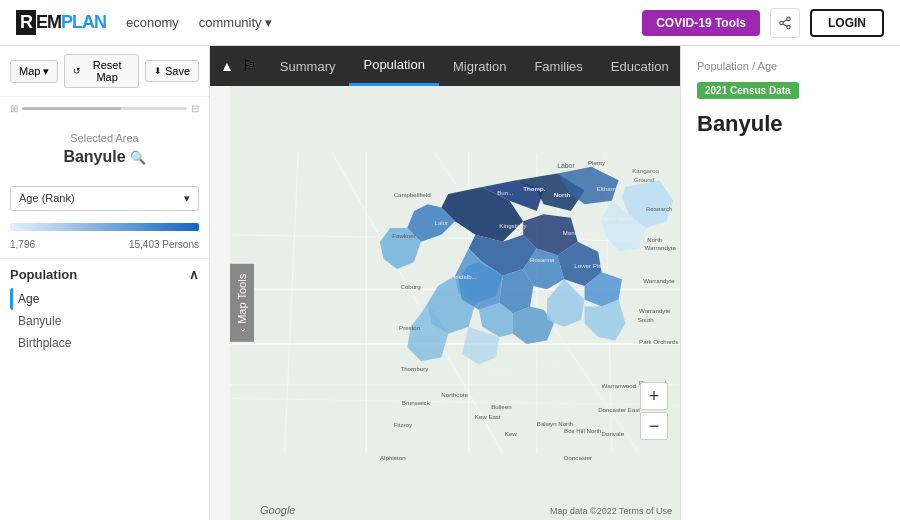 The width and height of the screenshot is (900, 520). I want to click on tab-summary: Summary, so click(308, 66).